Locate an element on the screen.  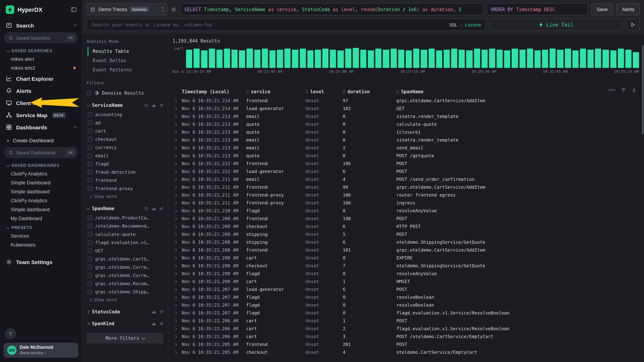
column-header-level: level is located at coordinates (324, 91).